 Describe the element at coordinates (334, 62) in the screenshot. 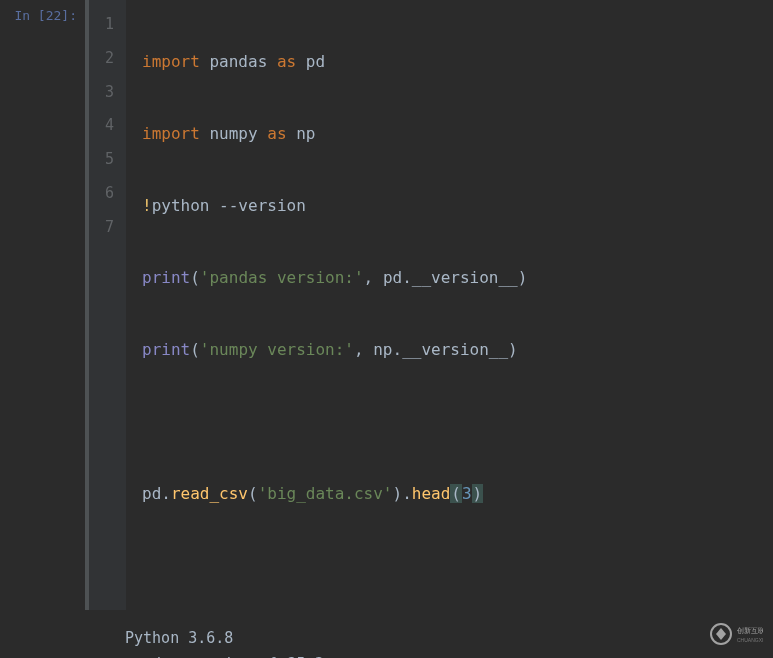

I see `code-line: import pandas as pd` at that location.